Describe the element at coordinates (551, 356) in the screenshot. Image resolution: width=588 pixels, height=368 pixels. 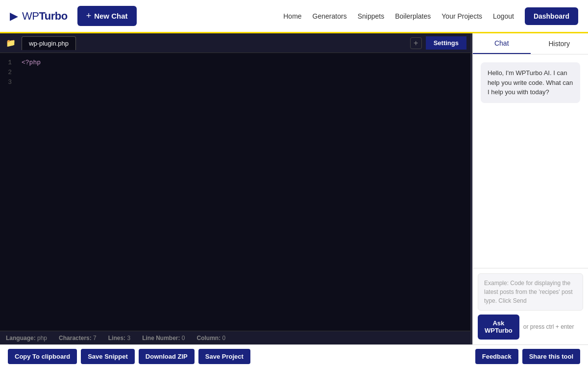
I see `share-tool-button: Share this tool` at that location.